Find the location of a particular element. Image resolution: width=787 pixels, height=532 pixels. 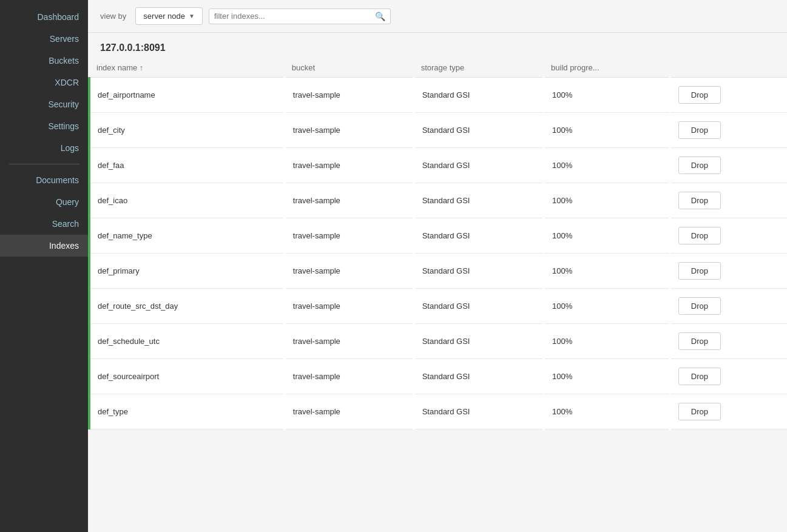

table-row: def_faatravel-sampleStandard GSI100%Drop is located at coordinates (438, 166).